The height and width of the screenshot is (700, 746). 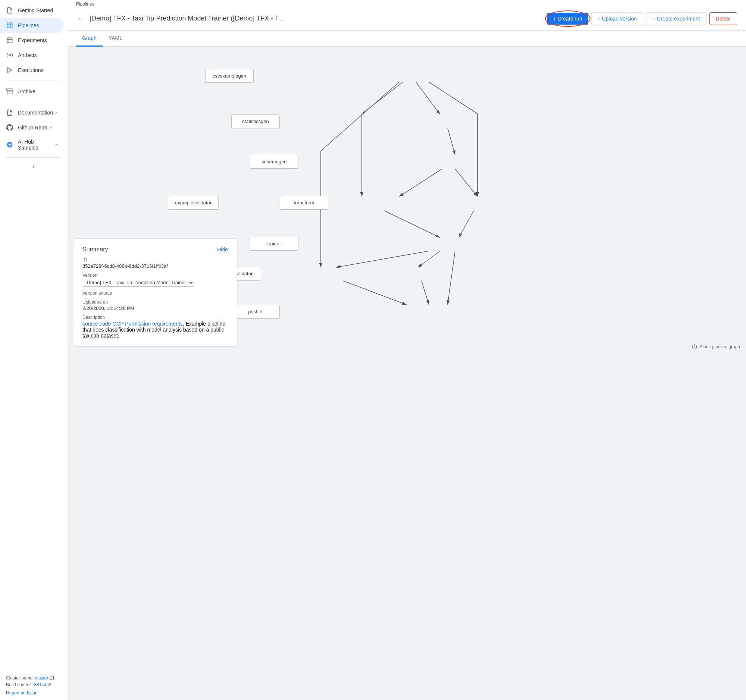 I want to click on tab-graph: Graph, so click(x=89, y=39).